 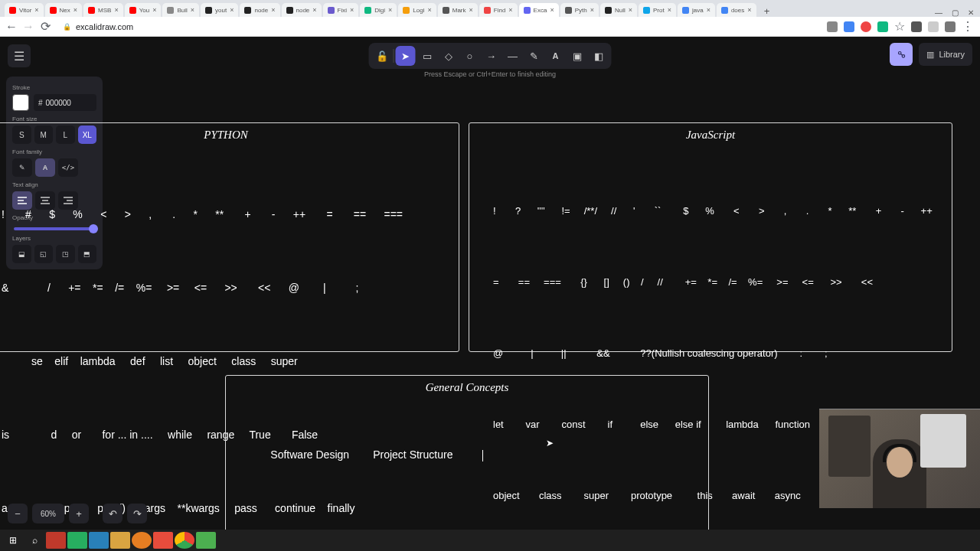 What do you see at coordinates (619, 10) in the screenshot?
I see `browser-tab: Null×` at bounding box center [619, 10].